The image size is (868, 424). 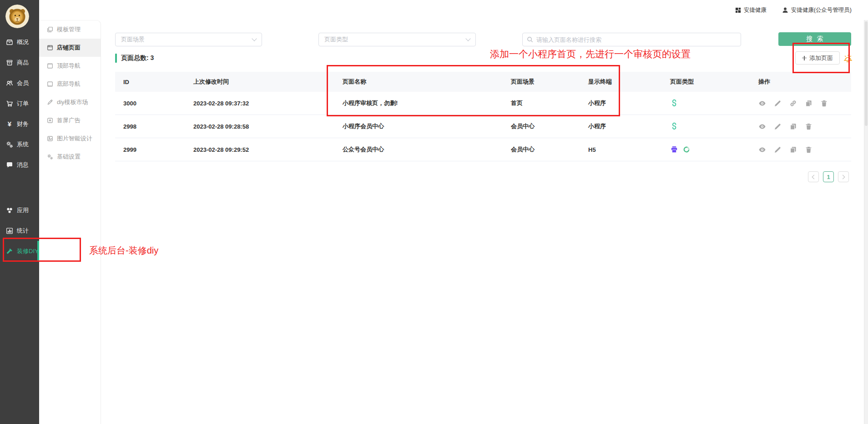 I want to click on search-field-wrap, so click(x=631, y=40).